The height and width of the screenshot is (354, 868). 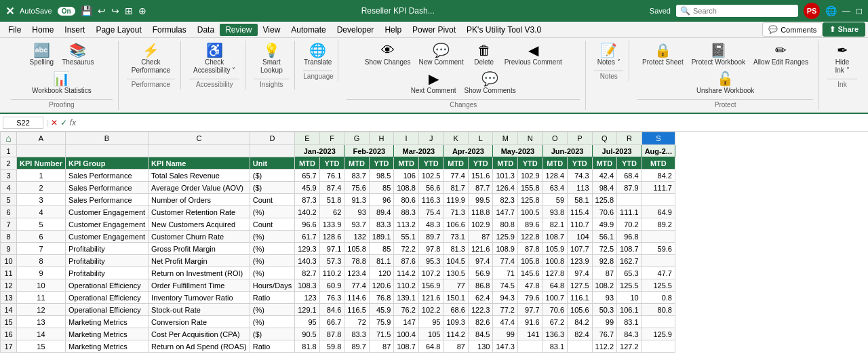 I want to click on table-cell: 77, so click(x=456, y=286).